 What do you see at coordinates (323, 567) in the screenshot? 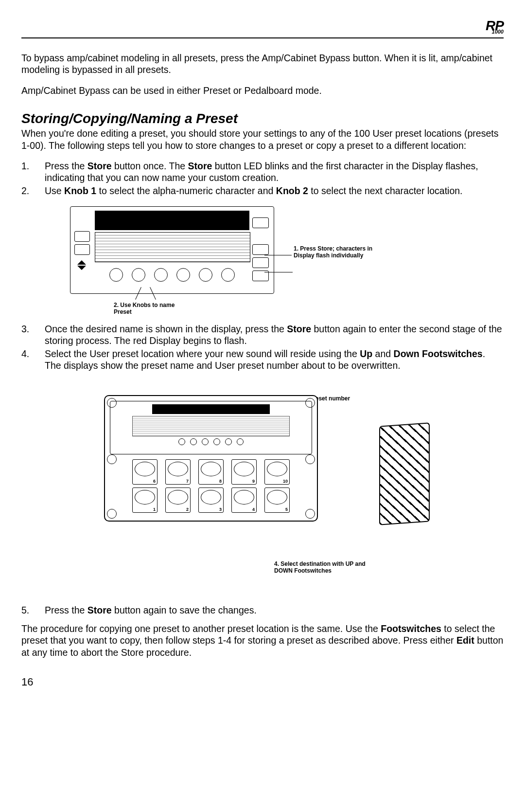
I see `callout-4: 4. Select destination with UP and DOWN F…` at bounding box center [323, 567].